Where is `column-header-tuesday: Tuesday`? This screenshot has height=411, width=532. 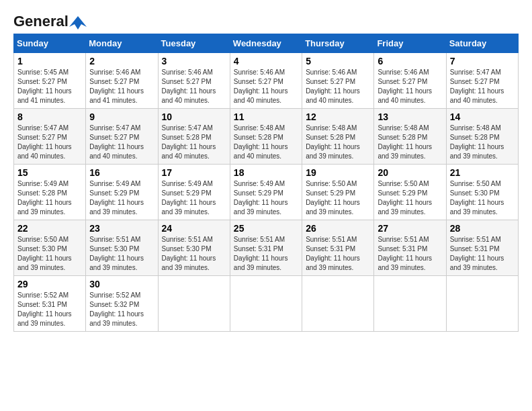
column-header-tuesday: Tuesday is located at coordinates (193, 44).